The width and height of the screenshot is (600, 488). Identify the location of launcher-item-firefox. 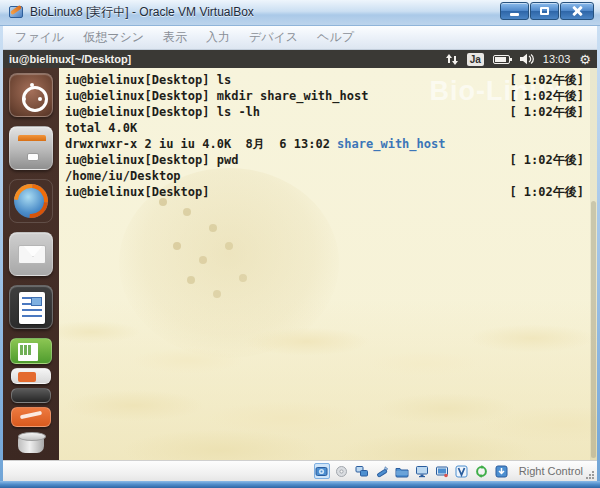
(31, 201).